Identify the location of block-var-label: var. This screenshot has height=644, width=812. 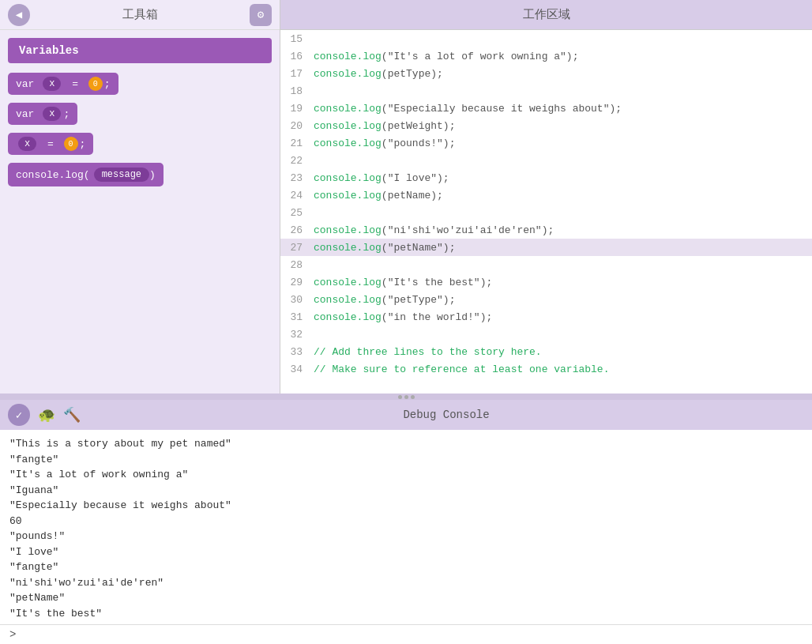
(28, 84).